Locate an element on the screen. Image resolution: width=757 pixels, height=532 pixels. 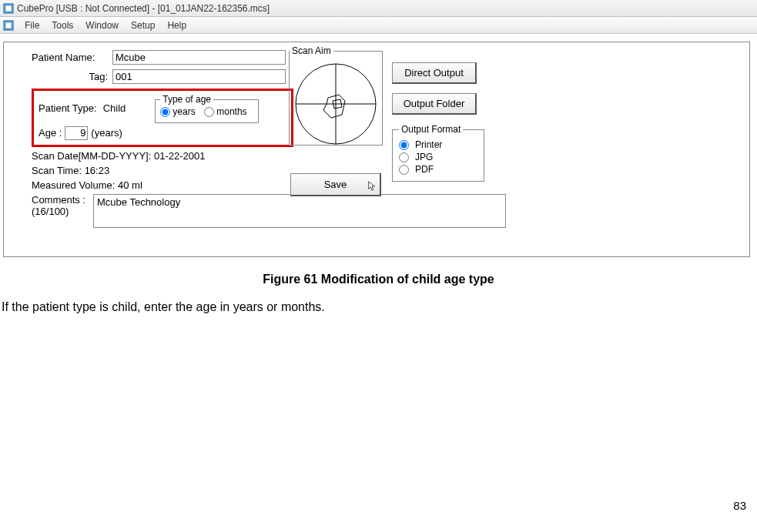
output-format-legend: Output Format is located at coordinates (431, 129).